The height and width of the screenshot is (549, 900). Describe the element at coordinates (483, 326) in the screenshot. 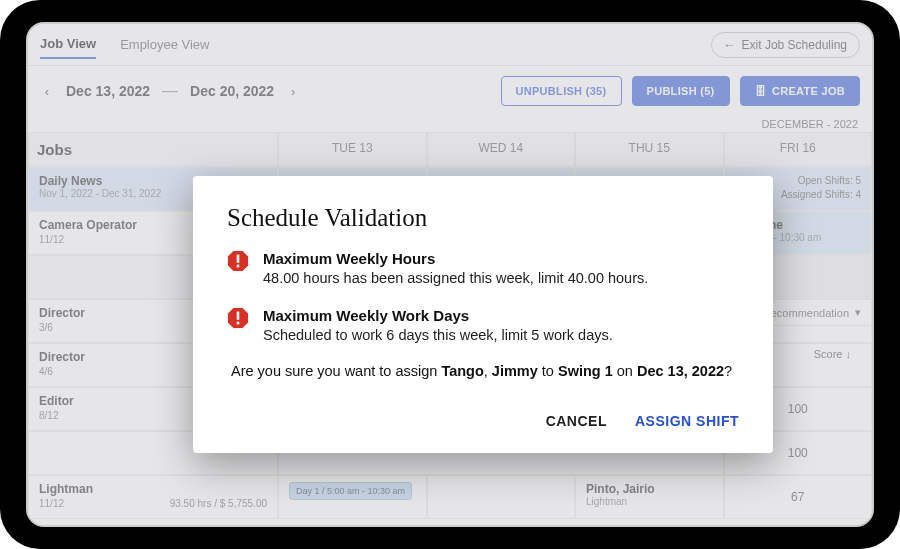

I see `validation-item-days: Maximum Weekly Work Days Scheduled to wo…` at that location.